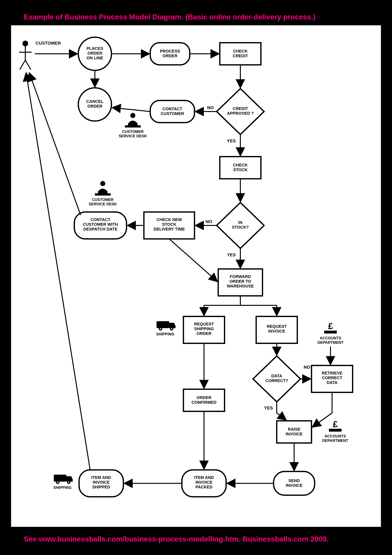  What do you see at coordinates (241, 51) in the screenshot?
I see `svg-text: CHECK` at bounding box center [241, 51].